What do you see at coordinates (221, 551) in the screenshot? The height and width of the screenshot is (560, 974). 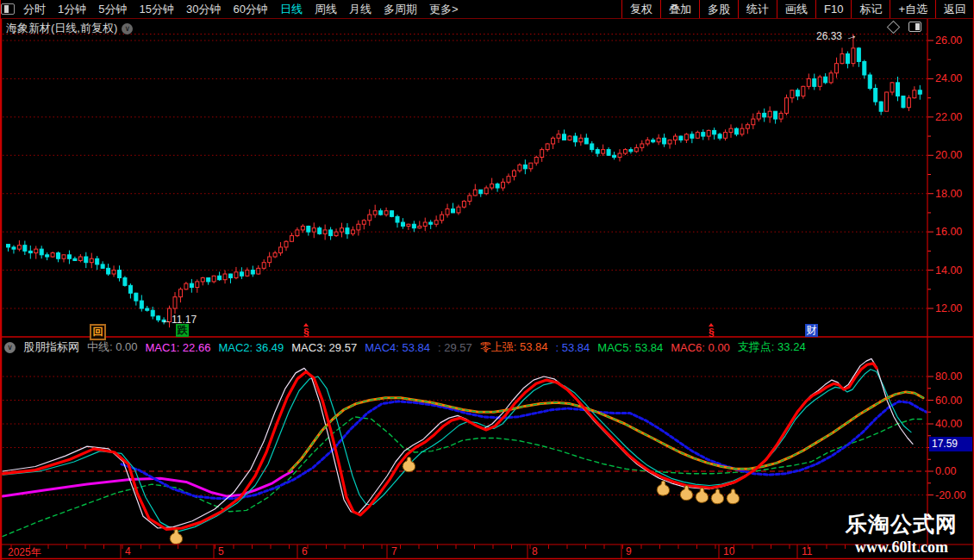 I see `month-label-5: 5` at bounding box center [221, 551].